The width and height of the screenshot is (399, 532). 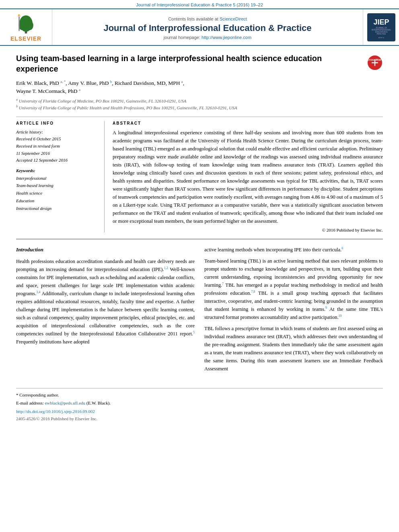 What do you see at coordinates (200, 403) in the screenshot?
I see `email-note: E-mail address: ewblack@peds.ufl.edu (E.…` at bounding box center [200, 403].